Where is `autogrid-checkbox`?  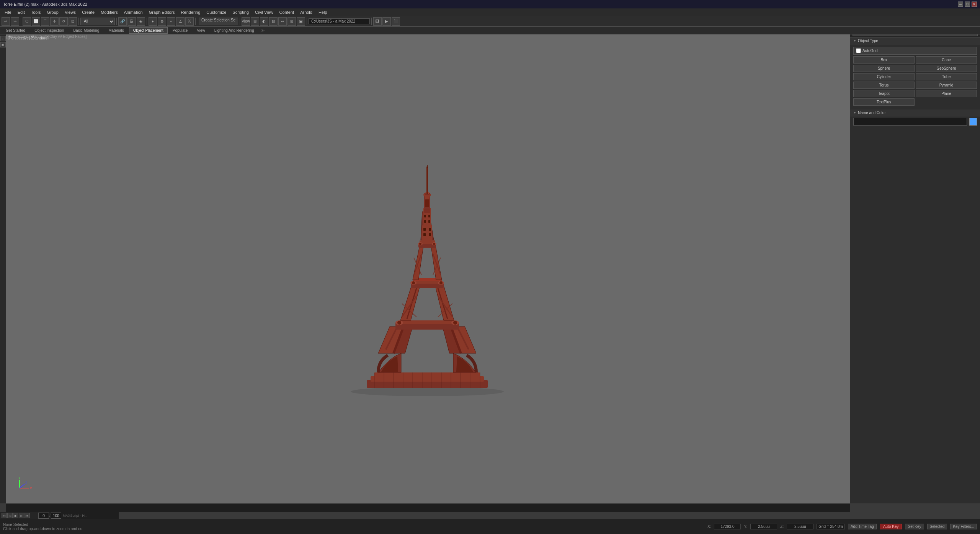
autogrid-checkbox is located at coordinates (858, 51).